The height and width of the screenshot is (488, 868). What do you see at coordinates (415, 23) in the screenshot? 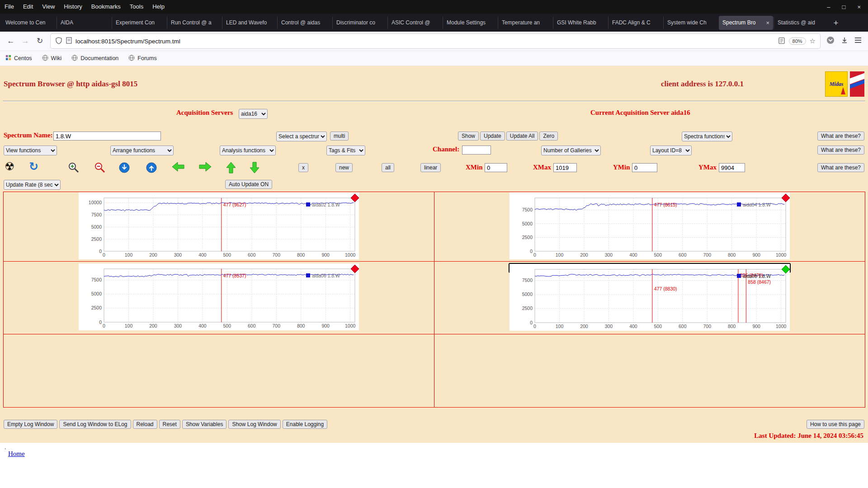
I see `tab-7: ASIC Control @` at bounding box center [415, 23].